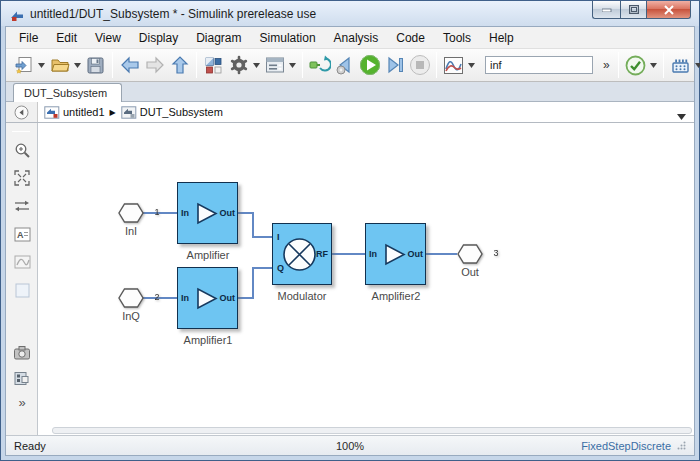 This screenshot has width=700, height=461. Describe the element at coordinates (470, 254) in the screenshot. I see `outport-3: 3` at that location.